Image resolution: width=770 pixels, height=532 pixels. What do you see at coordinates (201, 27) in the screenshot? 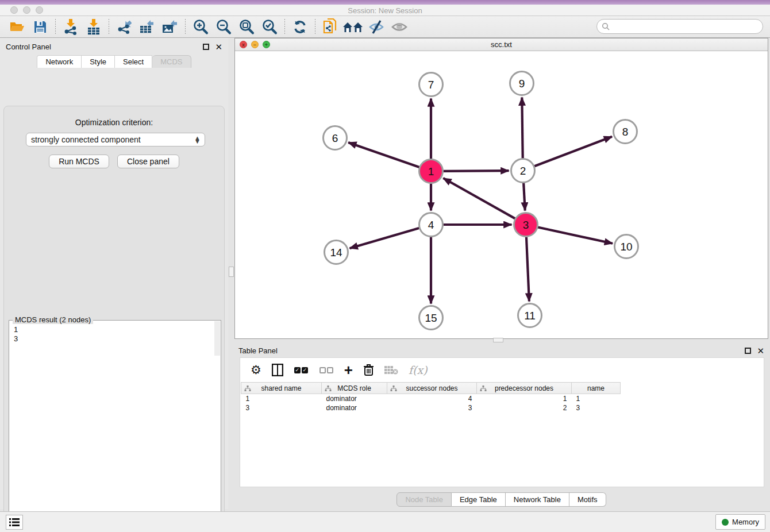
I see `zoom-in-button` at bounding box center [201, 27].